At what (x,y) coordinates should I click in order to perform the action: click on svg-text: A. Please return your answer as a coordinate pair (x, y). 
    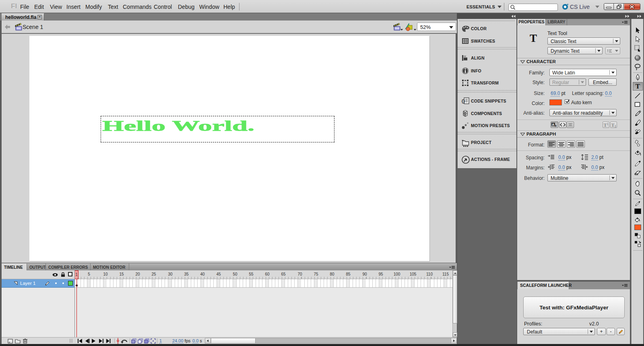
    Looking at the image, I should click on (553, 125).